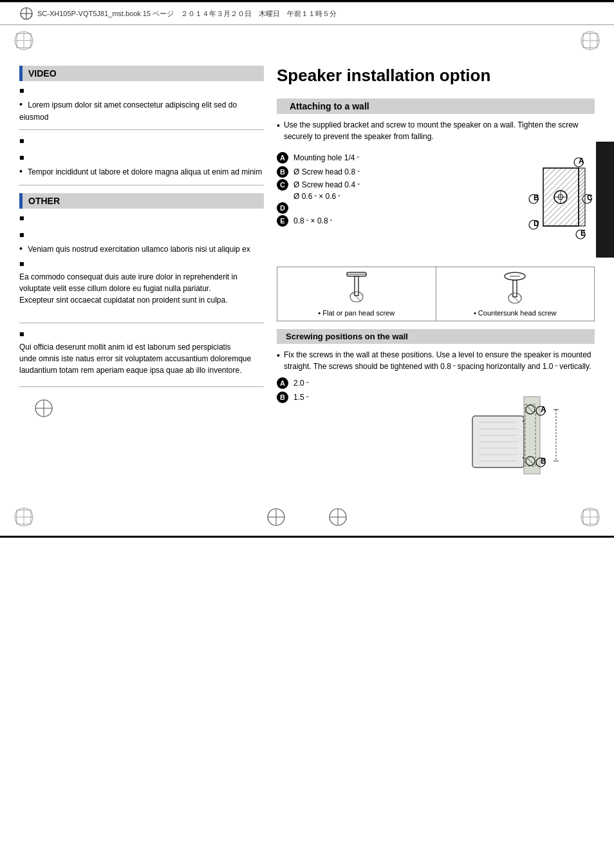  What do you see at coordinates (283, 383) in the screenshot?
I see `screw-spec-a: A` at bounding box center [283, 383].